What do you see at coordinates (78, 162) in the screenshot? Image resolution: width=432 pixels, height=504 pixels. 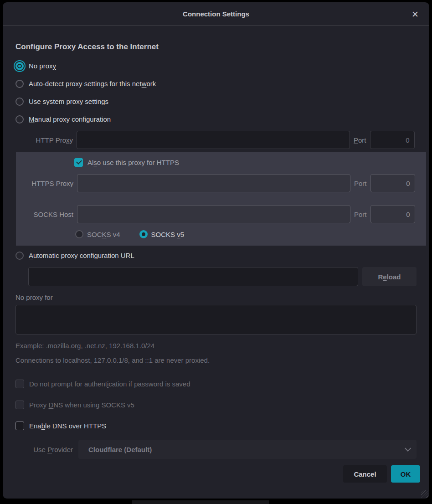 I see `also-use-https-checkbox` at bounding box center [78, 162].